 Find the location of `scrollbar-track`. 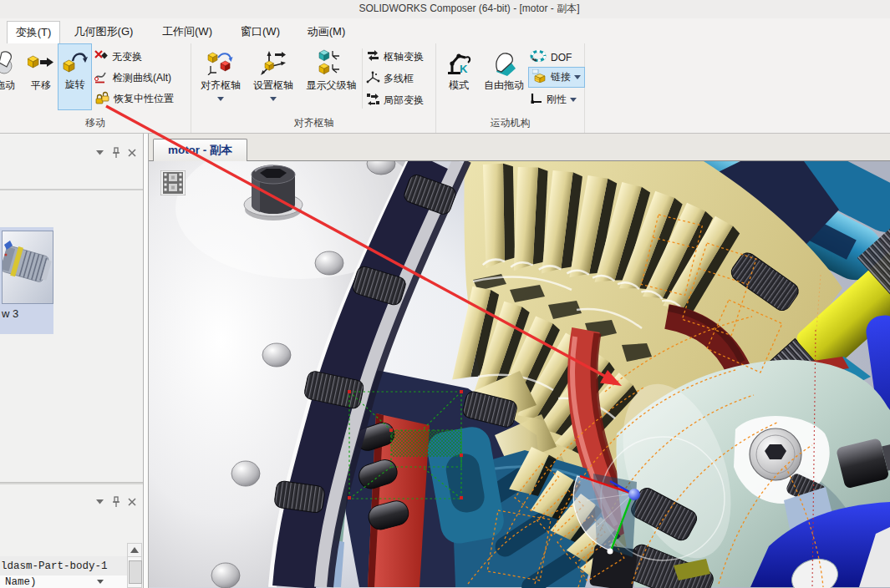

scrollbar-track is located at coordinates (135, 573).